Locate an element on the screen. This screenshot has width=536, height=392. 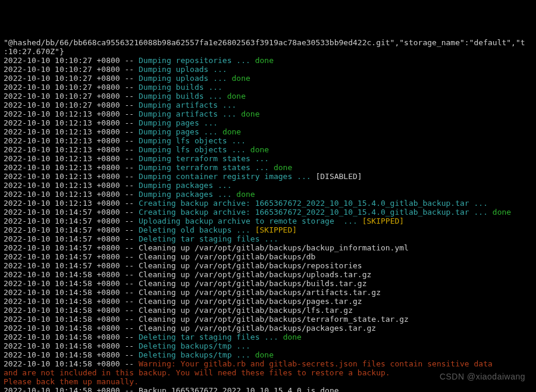
text: Dumping terraform states ... is located at coordinates (206, 158).